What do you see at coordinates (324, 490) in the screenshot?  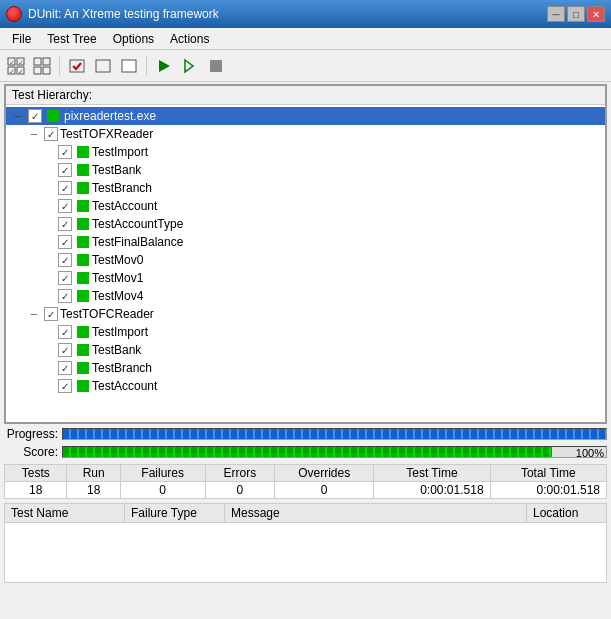 I see `val-overrides: 0` at bounding box center [324, 490].